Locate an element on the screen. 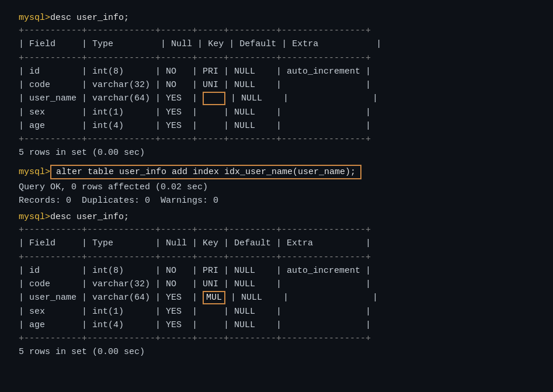  section1-header: | Field | Type | Null | Key | Default | … is located at coordinates (286, 44).